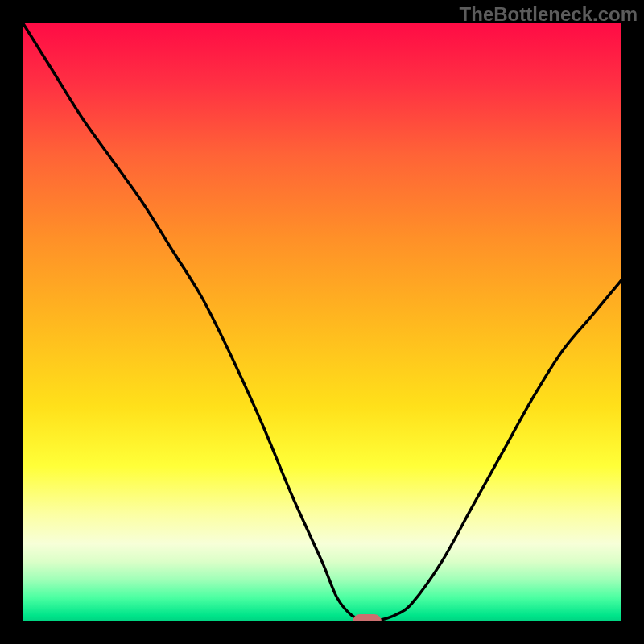 This screenshot has width=644, height=644. I want to click on optimal-marker, so click(367, 618).